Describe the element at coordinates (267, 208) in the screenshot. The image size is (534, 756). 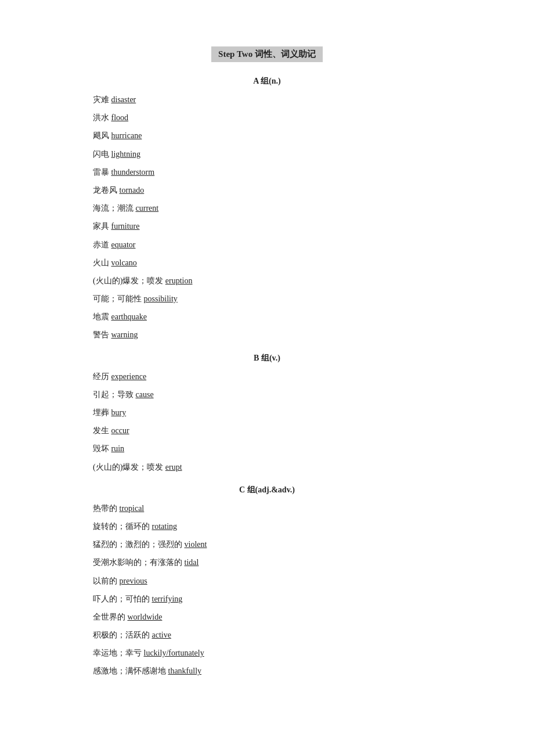
I see `vocab-item-group-a-6: 海流；潮流 current` at that location.